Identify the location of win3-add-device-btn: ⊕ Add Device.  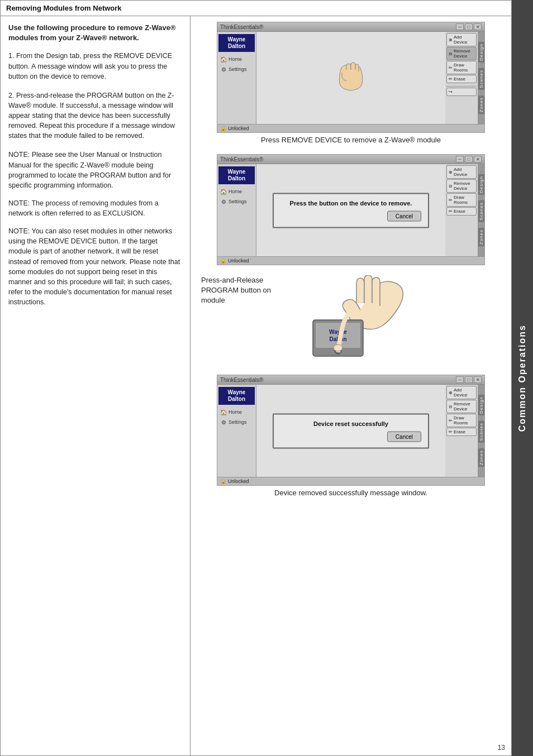
(461, 393).